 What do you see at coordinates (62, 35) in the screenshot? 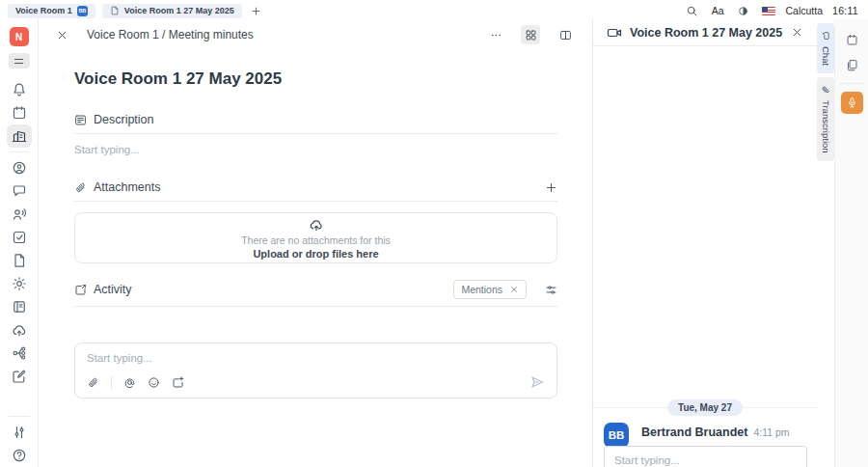
I see `close-document-button` at bounding box center [62, 35].